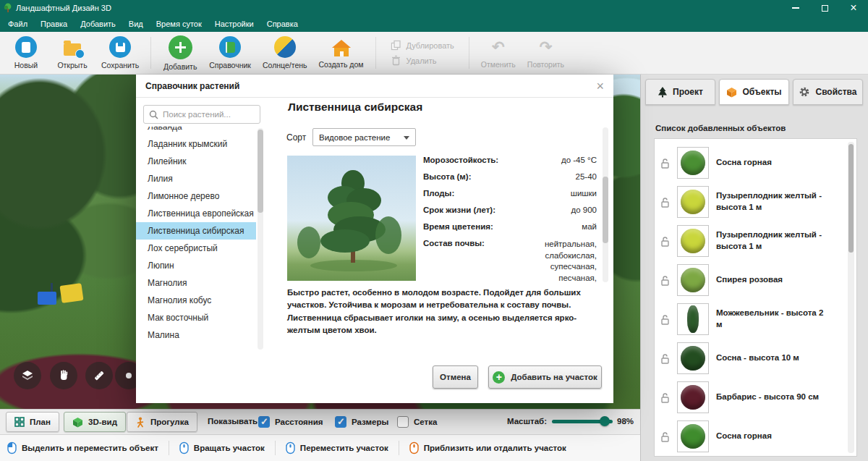 Image resolution: width=868 pixels, height=461 pixels. What do you see at coordinates (99, 376) in the screenshot?
I see `ruler-tool-button` at bounding box center [99, 376].